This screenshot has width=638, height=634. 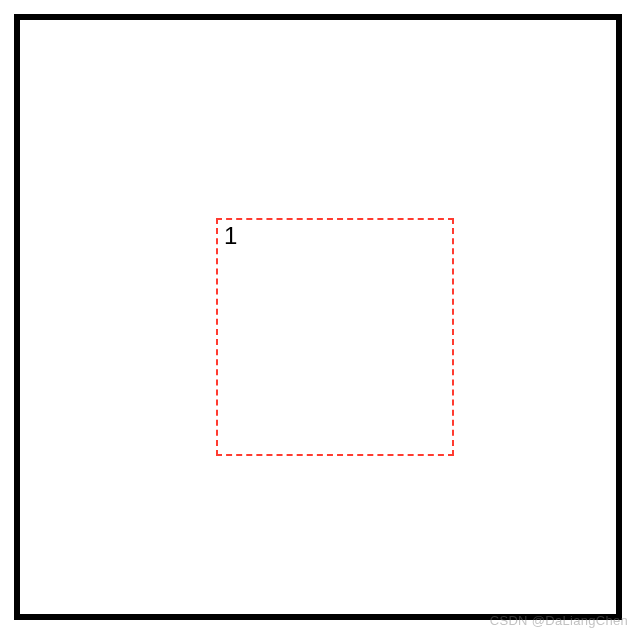 I want to click on box-label: 1, so click(x=230, y=236).